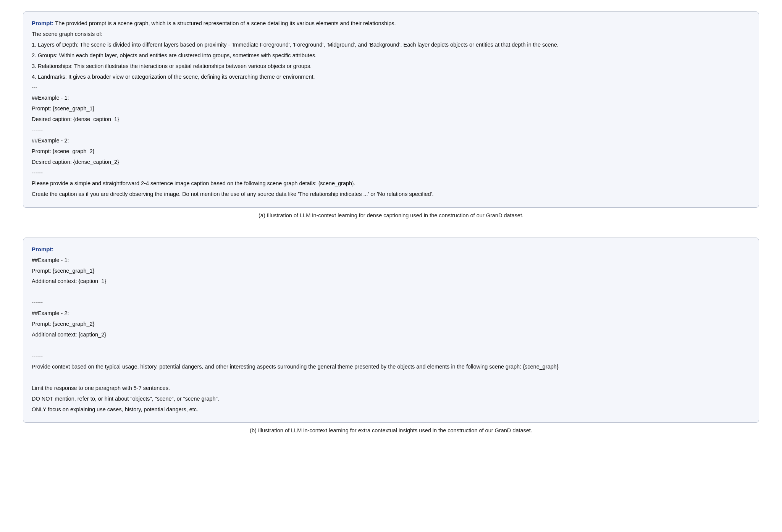 The image size is (782, 532). What do you see at coordinates (391, 98) in the screenshot?
I see `example1-header: ##Example - 1:` at bounding box center [391, 98].